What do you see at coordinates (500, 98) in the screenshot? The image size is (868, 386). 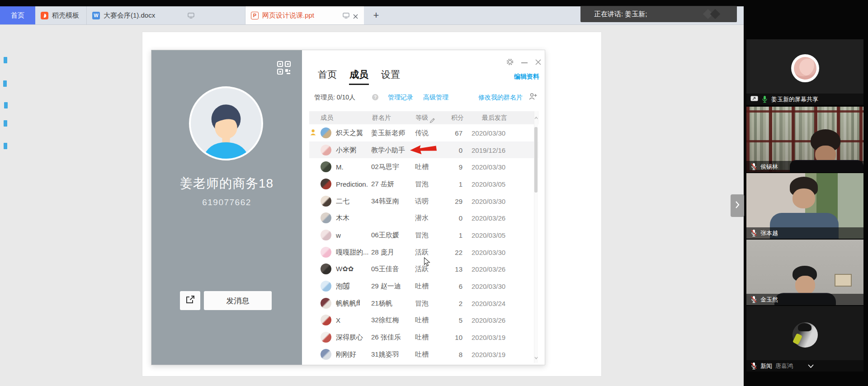 I see `edit-my-card-link: 修改我的群名片` at bounding box center [500, 98].